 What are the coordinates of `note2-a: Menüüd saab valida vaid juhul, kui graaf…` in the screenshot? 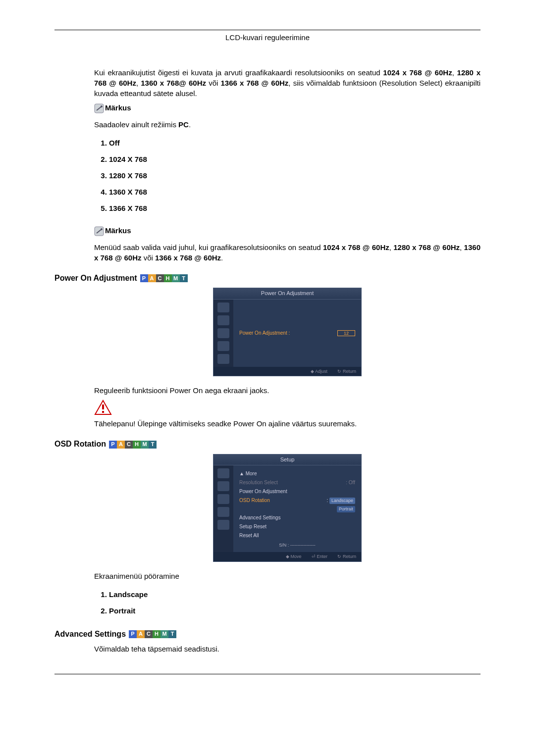 It's located at (209, 248).